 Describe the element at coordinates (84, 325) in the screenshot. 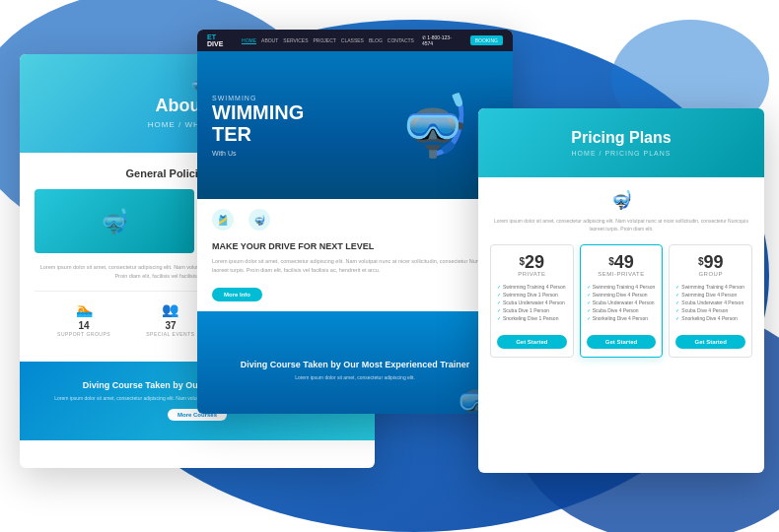

I see `stat-number-support: 14` at that location.